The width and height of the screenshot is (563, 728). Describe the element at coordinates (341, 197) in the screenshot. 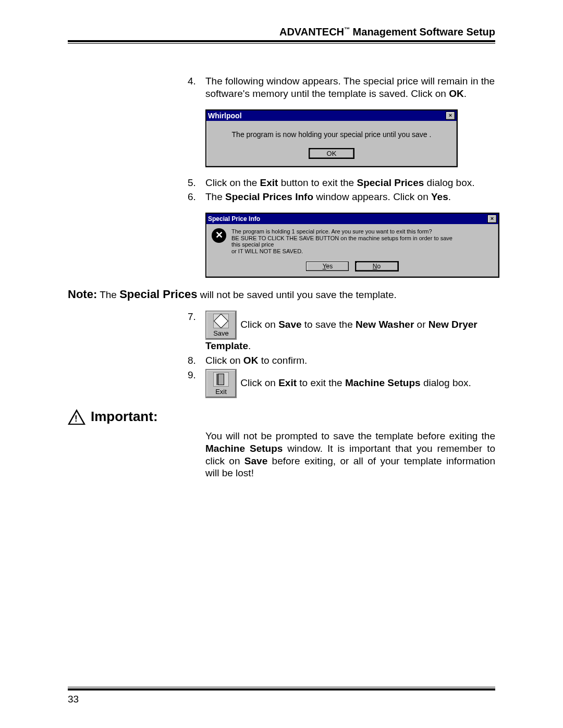

I see `step-6: 6. The Special Prices Info window appear…` at that location.